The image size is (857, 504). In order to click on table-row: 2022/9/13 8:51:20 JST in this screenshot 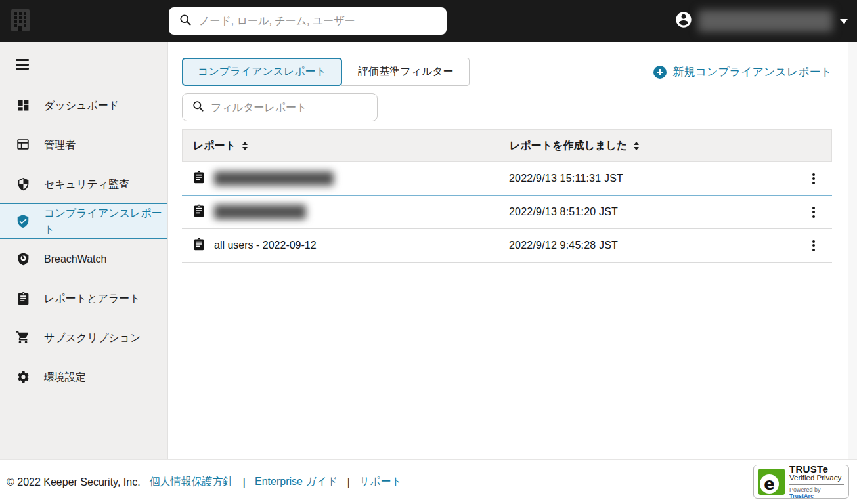, I will do `click(507, 213)`.